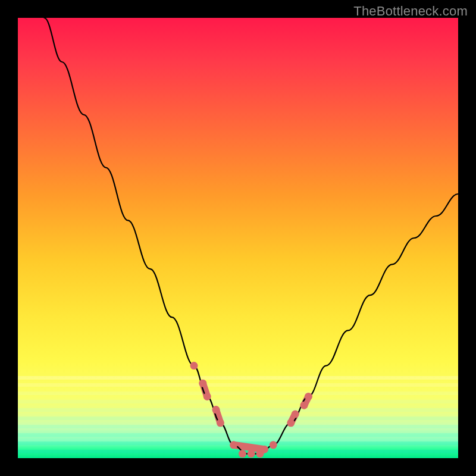 Image resolution: width=476 pixels, height=476 pixels. I want to click on marker-dots, so click(251, 409).